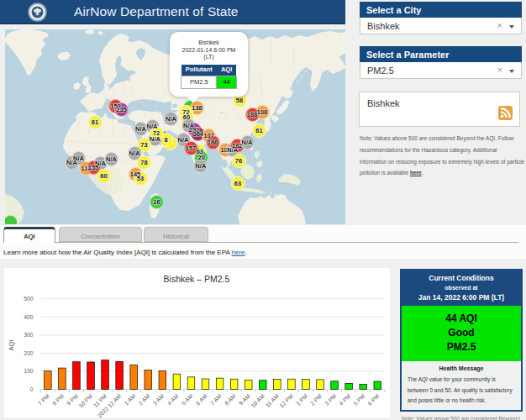  Describe the element at coordinates (29, 318) in the screenshot. I see `svg-text: 400` at that location.